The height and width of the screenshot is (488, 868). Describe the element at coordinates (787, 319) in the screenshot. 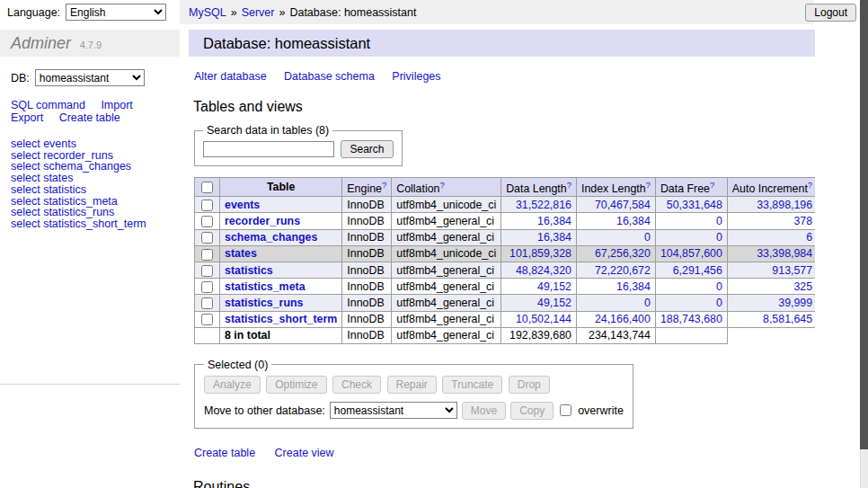

I see `auto-increment-link: 8,581,645` at that location.